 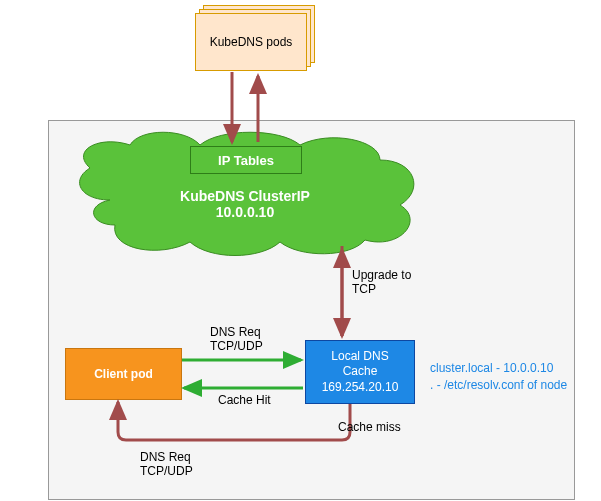 What do you see at coordinates (124, 374) in the screenshot?
I see `client-label: Client pod` at bounding box center [124, 374].